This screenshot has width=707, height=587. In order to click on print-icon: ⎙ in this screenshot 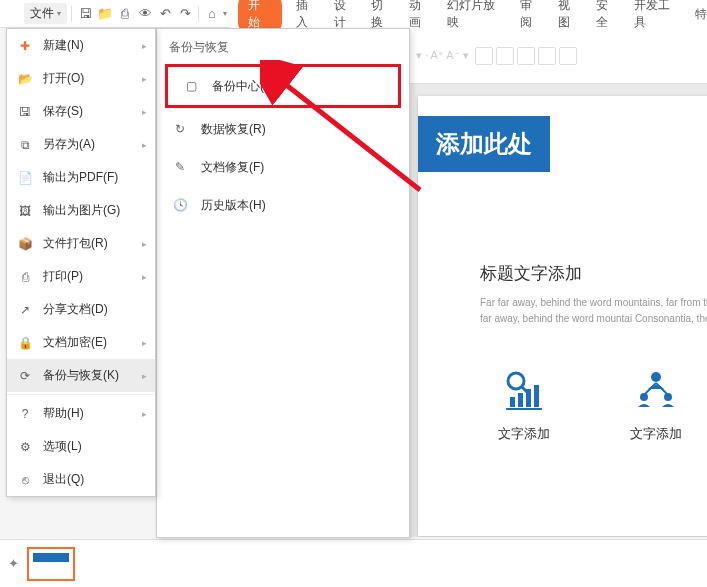, I will do `click(125, 14)`.